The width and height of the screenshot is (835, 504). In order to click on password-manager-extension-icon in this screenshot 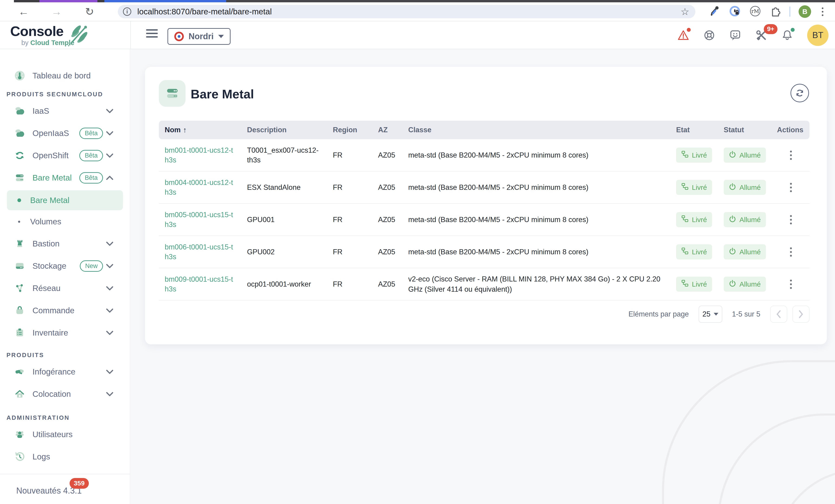, I will do `click(735, 12)`.